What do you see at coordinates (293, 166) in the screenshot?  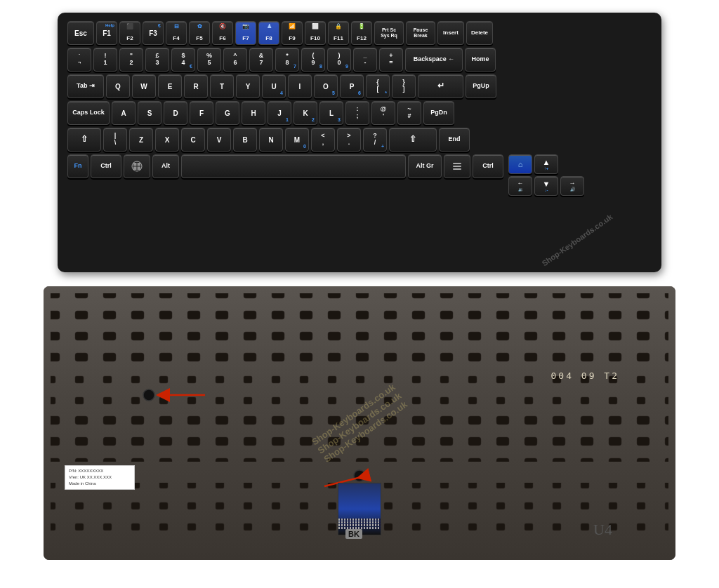 I see `key-space` at bounding box center [293, 166].